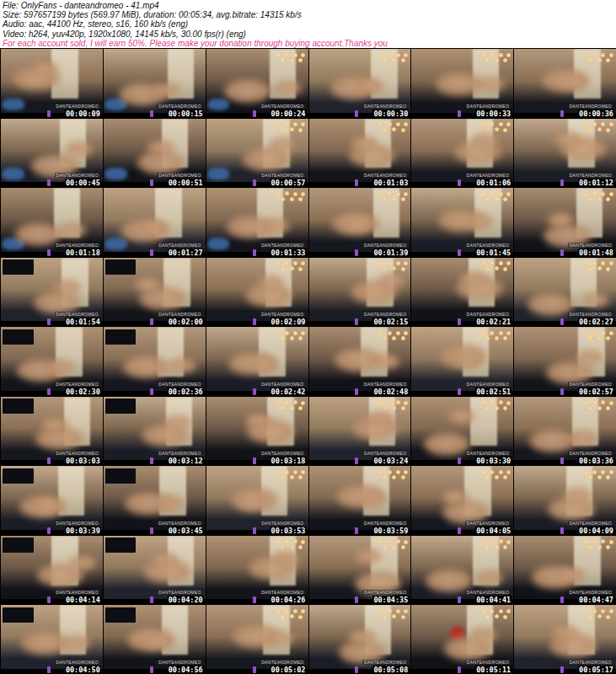 The height and width of the screenshot is (674, 616). I want to click on timestamp-overlay: 00:00:24, so click(288, 114).